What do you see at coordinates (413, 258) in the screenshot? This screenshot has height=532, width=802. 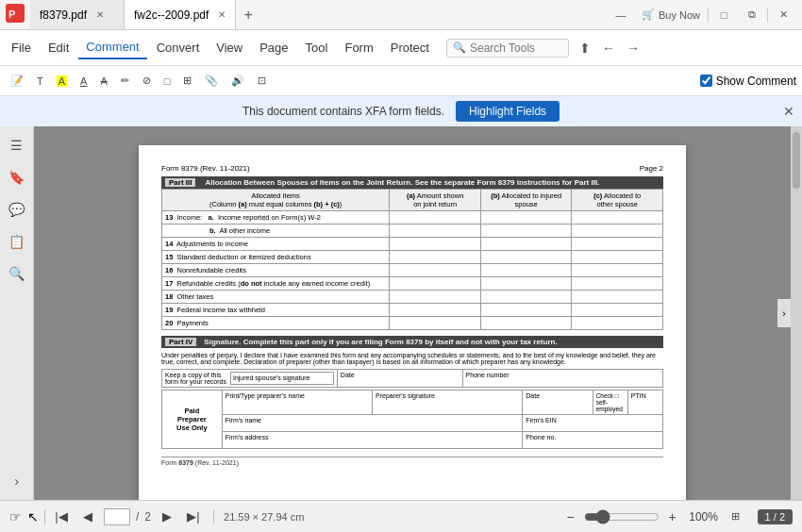 I see `table-row: 15 Standard deduction or itemized deduct…` at bounding box center [413, 258].